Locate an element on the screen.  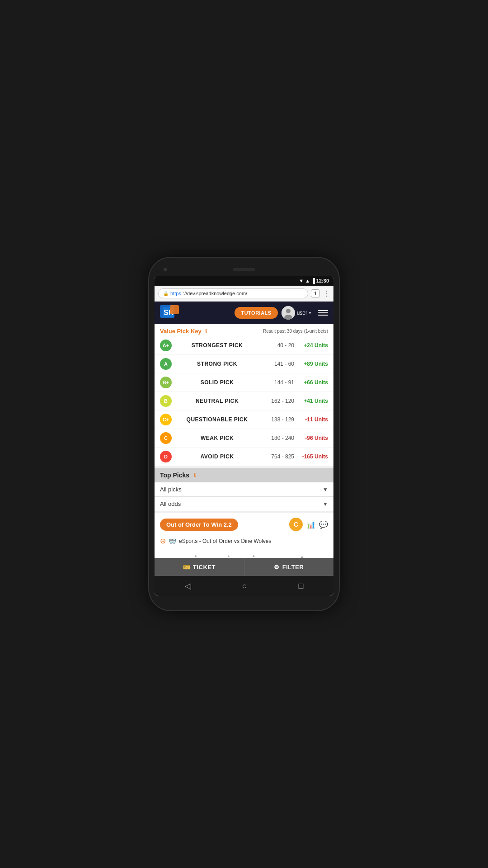
pick-record: 138 - 129 is located at coordinates (278, 420).